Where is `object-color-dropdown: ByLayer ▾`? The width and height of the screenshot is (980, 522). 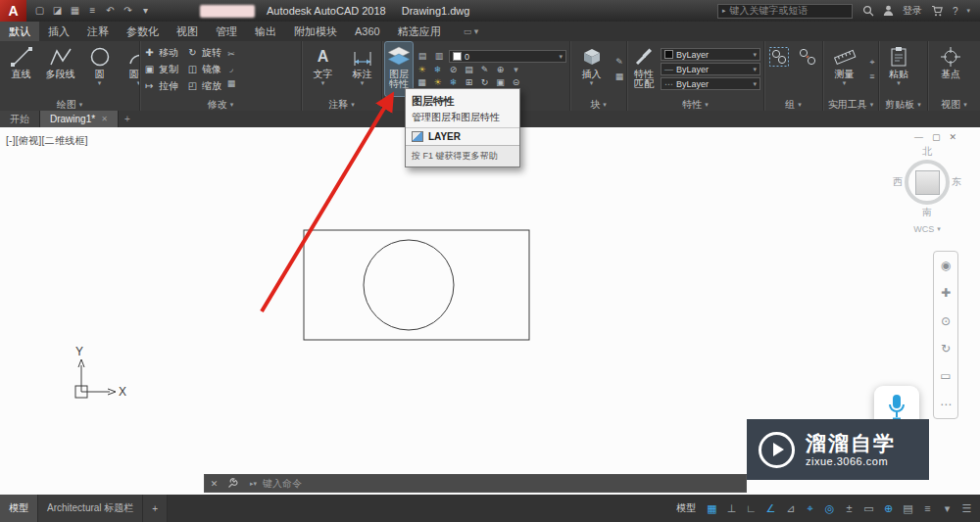
object-color-dropdown: ByLayer ▾ is located at coordinates (710, 55).